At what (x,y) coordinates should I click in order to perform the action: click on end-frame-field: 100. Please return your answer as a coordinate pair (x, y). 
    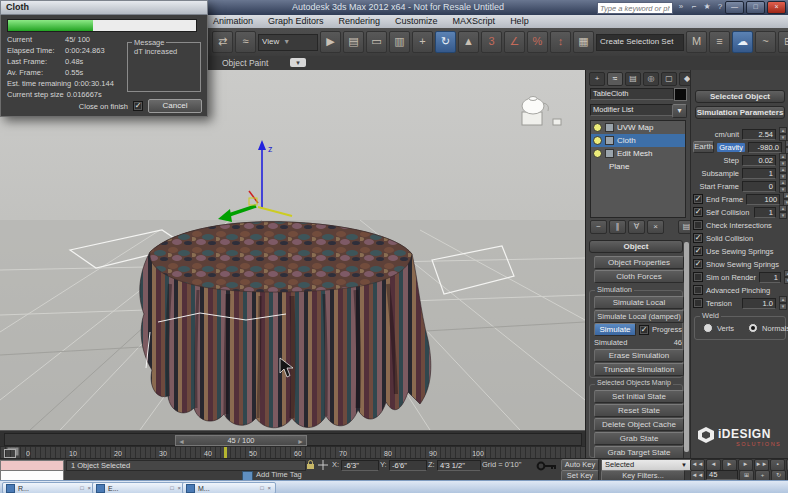
    Looking at the image, I should click on (763, 200).